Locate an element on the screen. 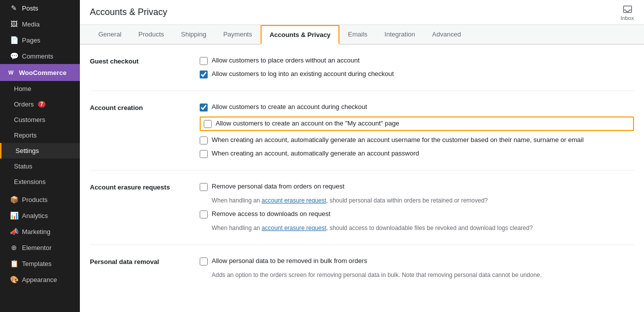 This screenshot has height=312, width=644. section-guest-checkout: Guest checkout Allow customers to place … is located at coordinates (362, 74).